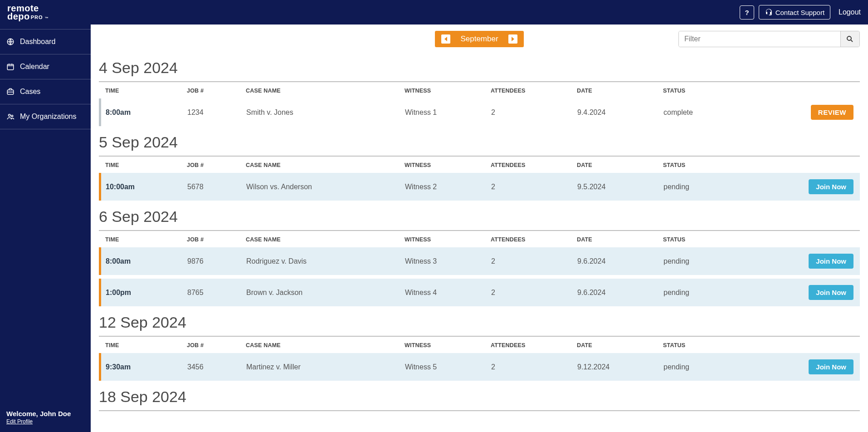 The image size is (868, 432). Describe the element at coordinates (38, 42) in the screenshot. I see `sidebar-item-label: Dashboard` at that location.